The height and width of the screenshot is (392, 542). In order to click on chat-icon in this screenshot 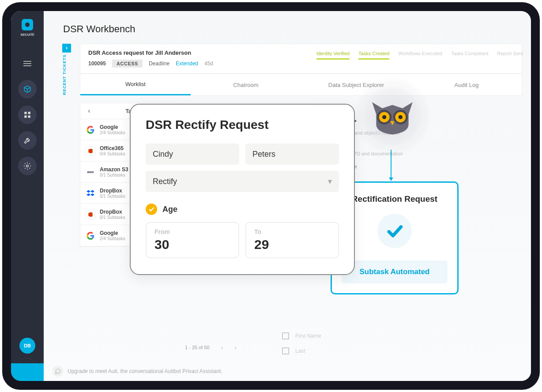, I will do `click(58, 371)`.